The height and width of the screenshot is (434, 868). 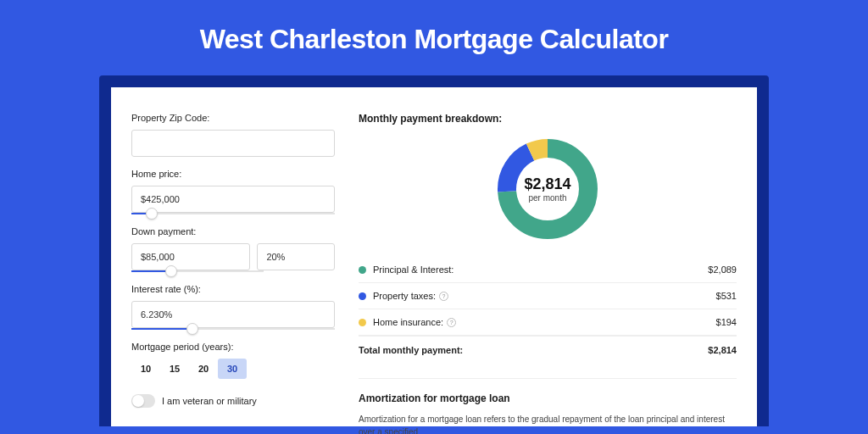 What do you see at coordinates (726, 322) in the screenshot?
I see `legend-insurance-value: $194` at bounding box center [726, 322].